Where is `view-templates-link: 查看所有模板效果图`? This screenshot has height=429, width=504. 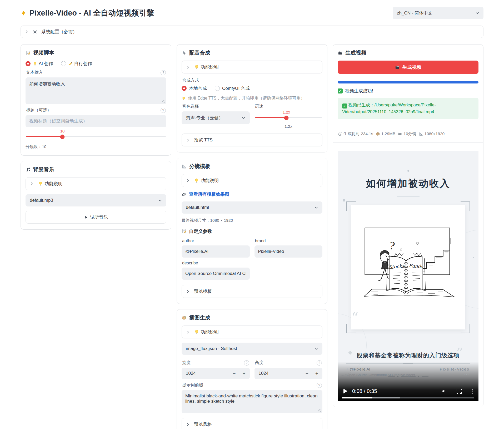 view-templates-link: 查看所有模板效果图 is located at coordinates (209, 194).